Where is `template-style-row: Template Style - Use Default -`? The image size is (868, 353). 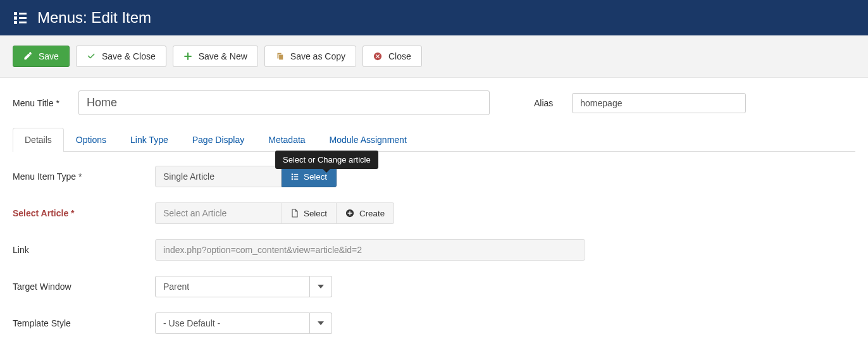 template-style-row: Template Style - Use Default - is located at coordinates (434, 323).